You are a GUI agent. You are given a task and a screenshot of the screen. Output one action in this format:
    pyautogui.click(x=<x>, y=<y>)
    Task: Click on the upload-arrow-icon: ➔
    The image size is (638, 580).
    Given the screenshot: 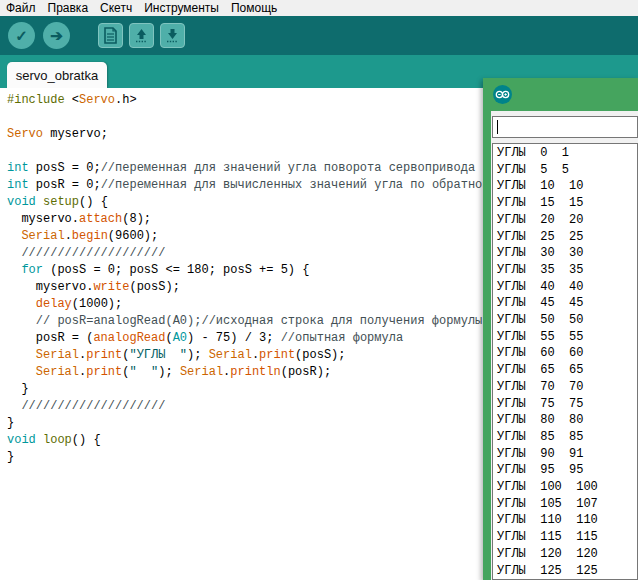 What is the action you would take?
    pyautogui.click(x=56, y=36)
    